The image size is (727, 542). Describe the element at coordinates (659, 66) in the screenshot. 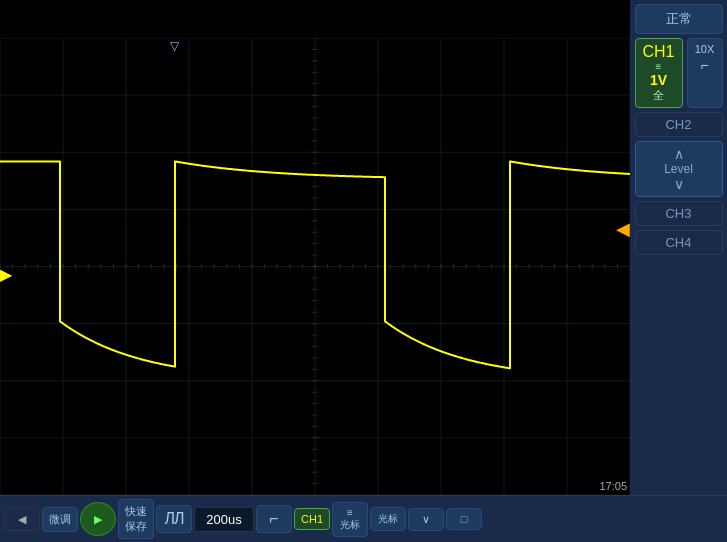

I see `ch1-equals: ≡` at that location.